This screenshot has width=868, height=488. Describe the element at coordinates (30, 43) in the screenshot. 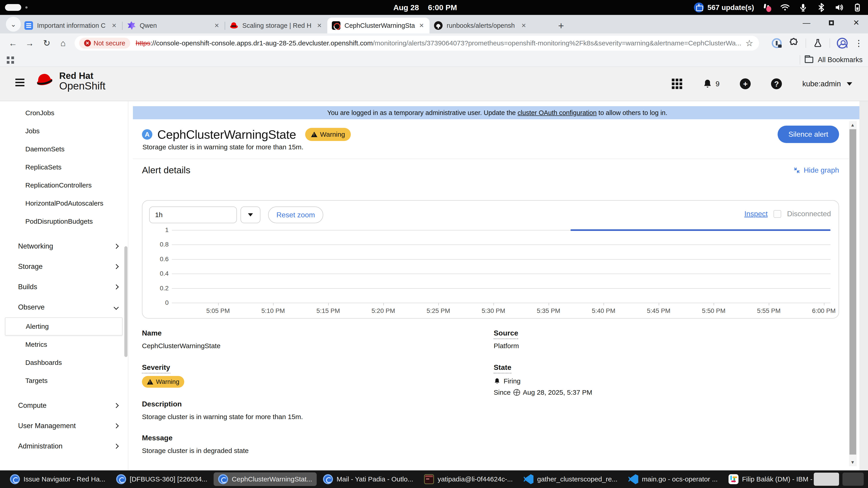

I see `forward-button: →` at that location.